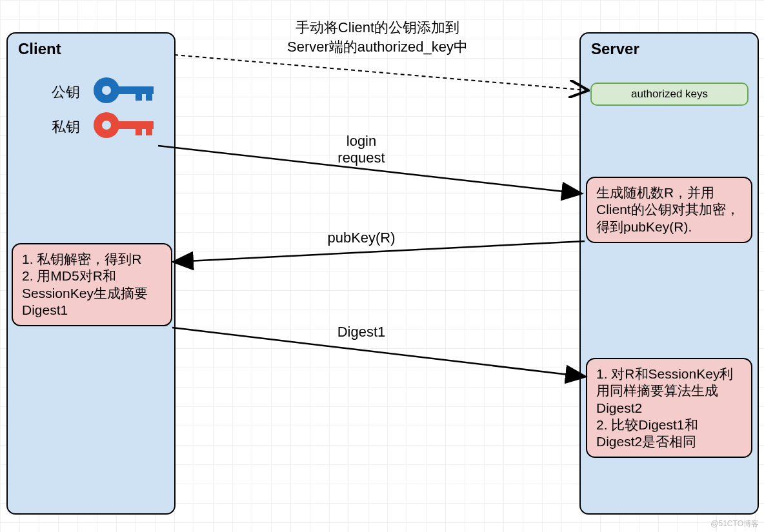 The width and height of the screenshot is (764, 532). I want to click on arrow-manual-add, so click(381, 72).